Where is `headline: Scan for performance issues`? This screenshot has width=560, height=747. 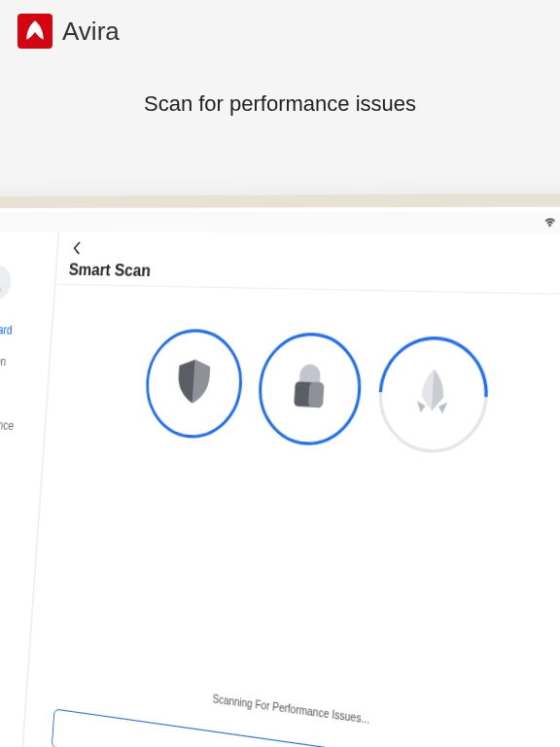
headline: Scan for performance issues is located at coordinates (280, 104).